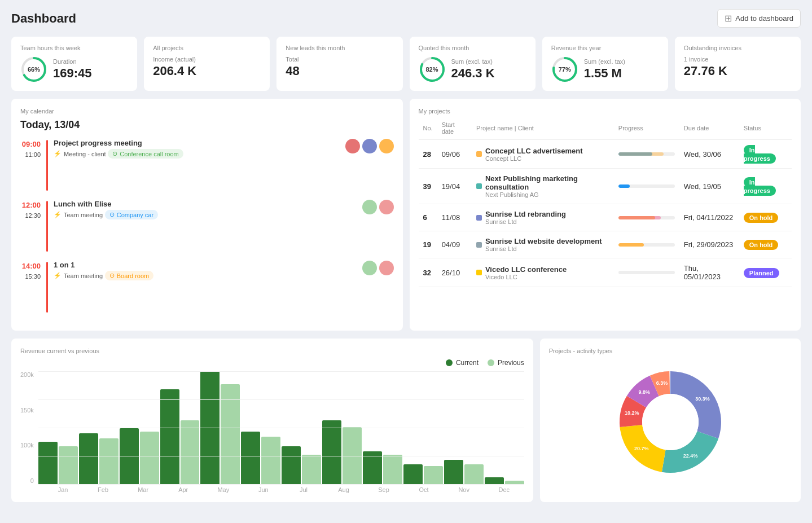  Describe the element at coordinates (765, 273) in the screenshot. I see `proj-status: Planned` at that location.